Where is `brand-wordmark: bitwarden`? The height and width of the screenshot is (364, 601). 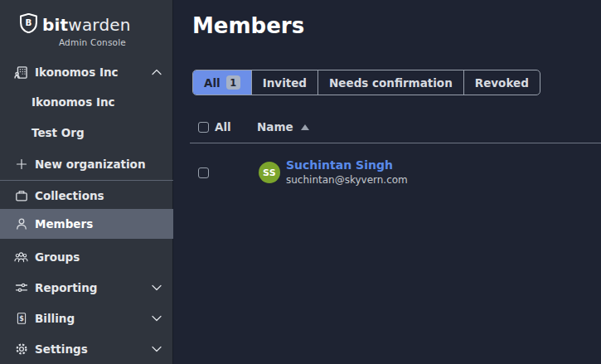 brand-wordmark: bitwarden is located at coordinates (86, 25).